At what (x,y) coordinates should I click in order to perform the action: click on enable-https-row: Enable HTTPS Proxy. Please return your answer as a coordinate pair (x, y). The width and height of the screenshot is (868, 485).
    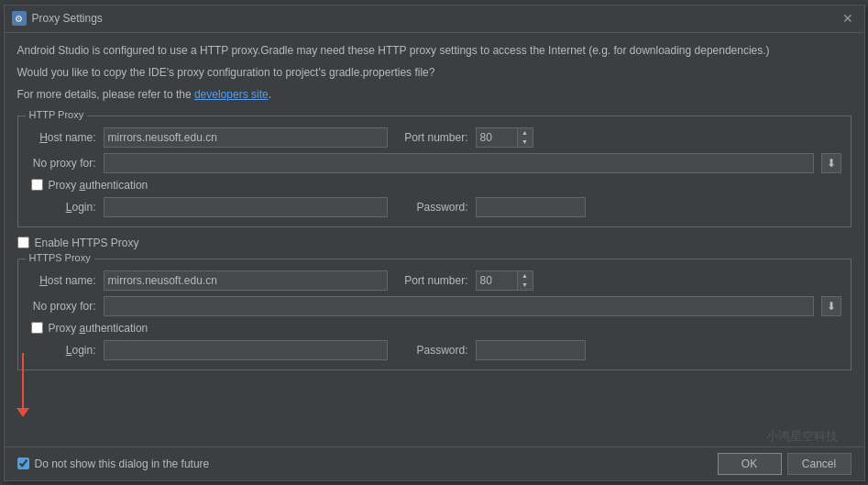
    Looking at the image, I should click on (434, 243).